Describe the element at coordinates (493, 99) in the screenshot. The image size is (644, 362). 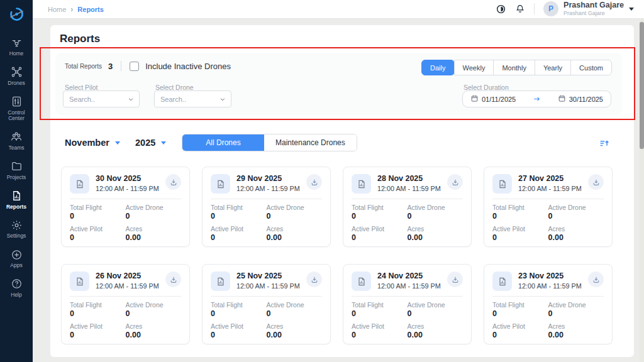
I see `date-from-field: 01/11/2025` at that location.